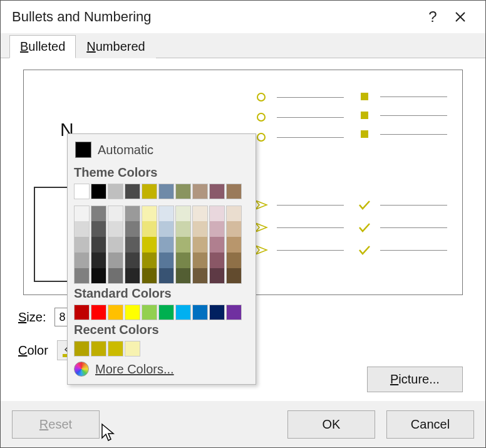 Image resolution: width=486 pixels, height=448 pixels. What do you see at coordinates (162, 151) in the screenshot?
I see `automatic-color-option: Automatic` at bounding box center [162, 151].